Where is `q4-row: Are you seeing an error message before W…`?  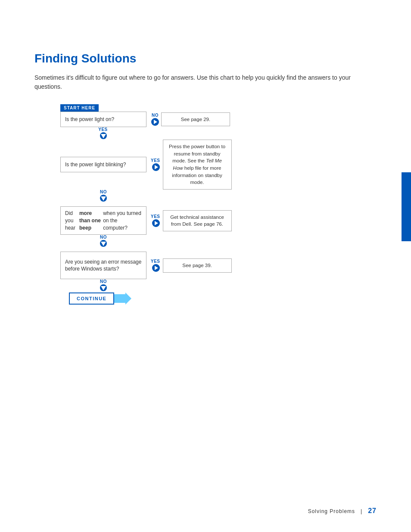
q4-row: Are you seeing an error message before W… is located at coordinates (172, 265).